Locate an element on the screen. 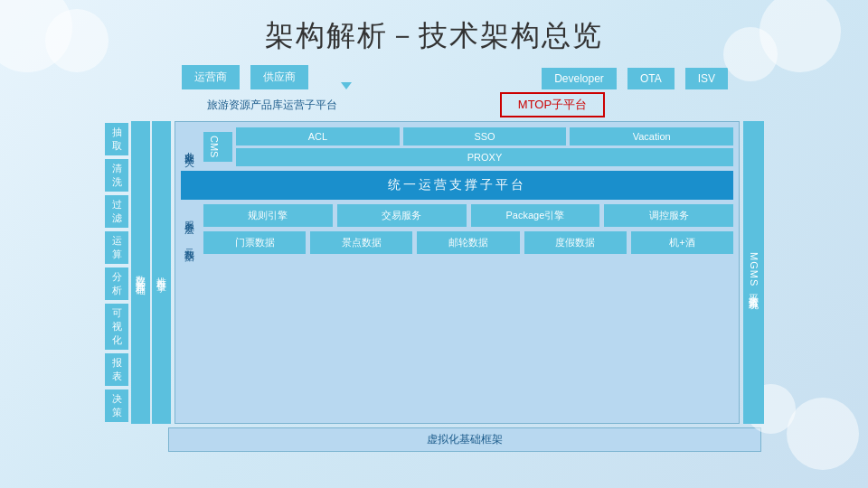  subtitle-right: MTOP子平台 is located at coordinates (552, 105).